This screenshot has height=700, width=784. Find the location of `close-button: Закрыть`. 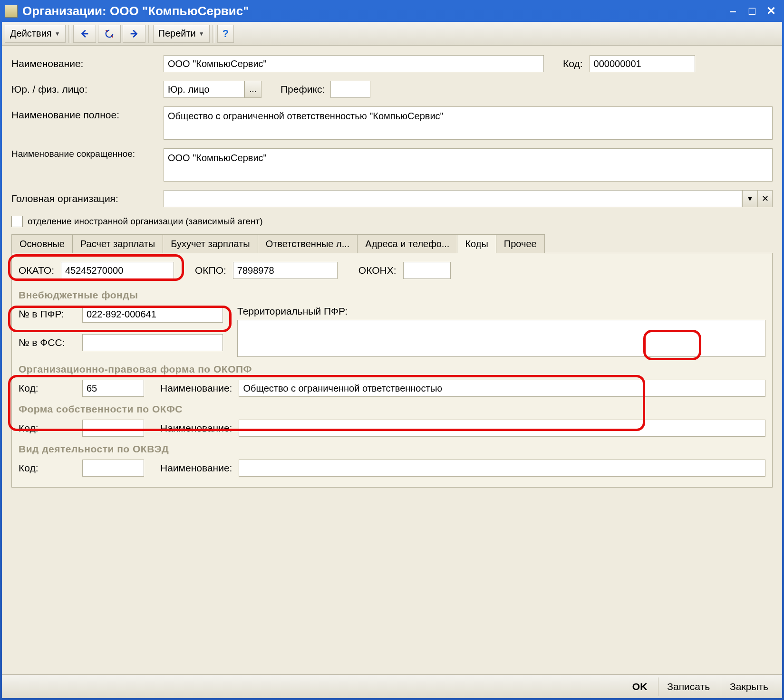

close-button: Закрыть is located at coordinates (749, 687).